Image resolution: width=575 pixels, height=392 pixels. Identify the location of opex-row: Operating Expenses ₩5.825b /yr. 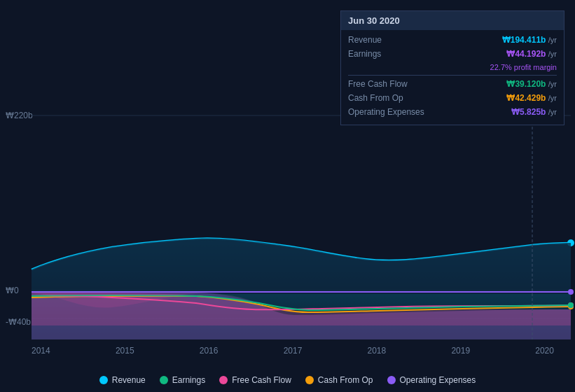
(452, 112).